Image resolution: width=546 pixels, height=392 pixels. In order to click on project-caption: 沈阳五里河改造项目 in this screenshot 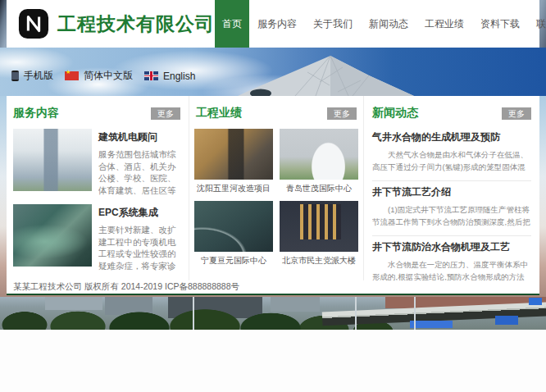, I will do `click(234, 189)`.